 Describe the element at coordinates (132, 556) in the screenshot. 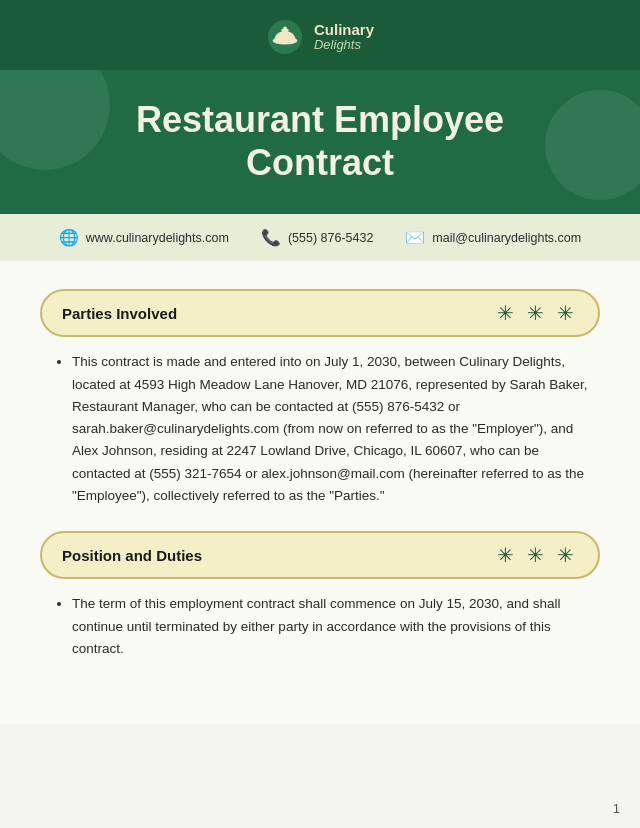

I see `section-position-title: Position and Duties` at that location.